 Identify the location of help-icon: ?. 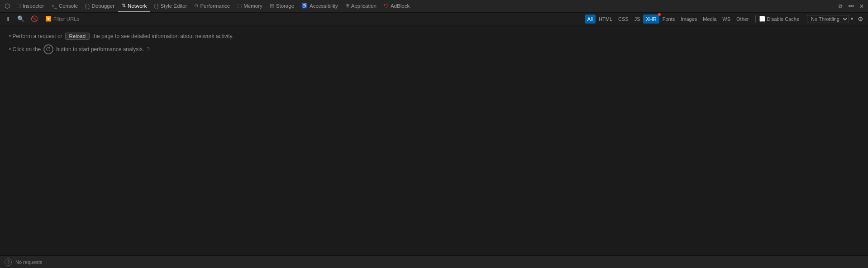
(148, 49).